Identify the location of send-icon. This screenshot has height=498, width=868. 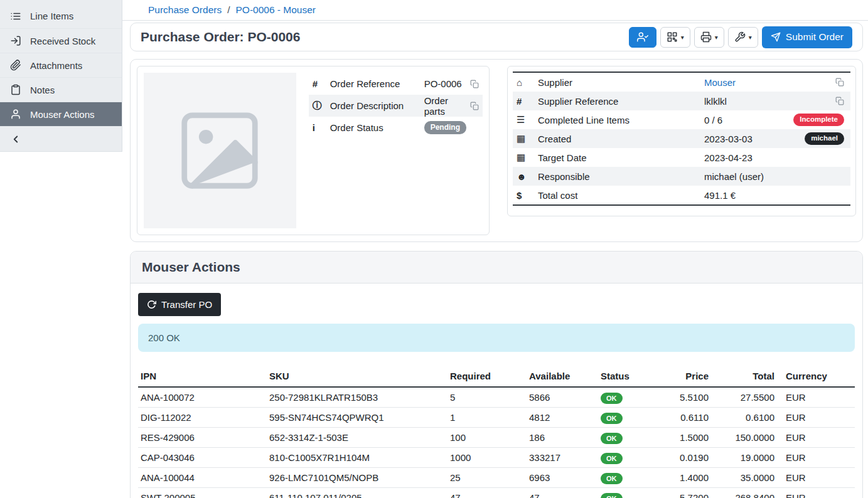
(776, 37).